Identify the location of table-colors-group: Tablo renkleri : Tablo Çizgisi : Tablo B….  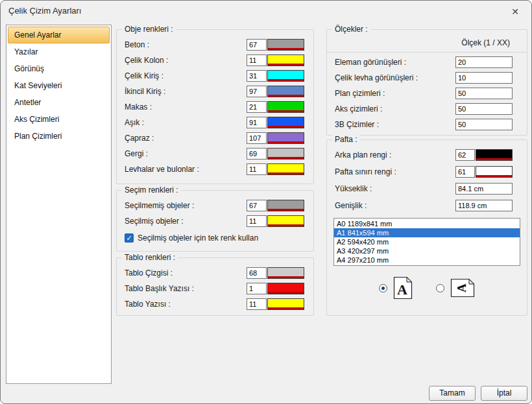
(215, 287).